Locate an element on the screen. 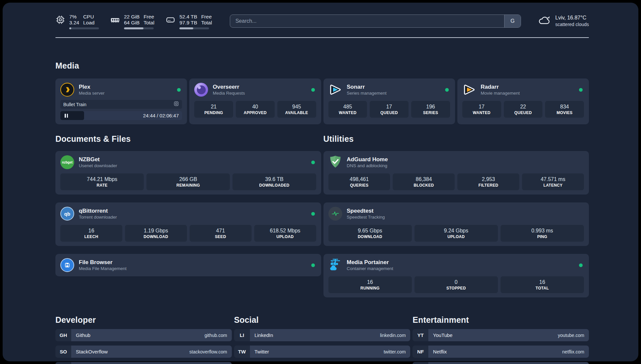  stat-filtered: 2,953 FILTERED is located at coordinates (488, 182).